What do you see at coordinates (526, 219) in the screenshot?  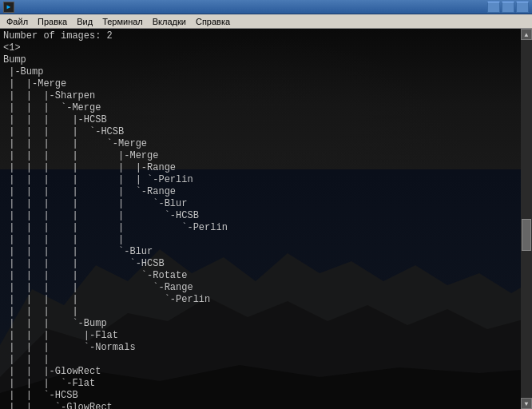 I see `scrollbar-track` at bounding box center [526, 219].